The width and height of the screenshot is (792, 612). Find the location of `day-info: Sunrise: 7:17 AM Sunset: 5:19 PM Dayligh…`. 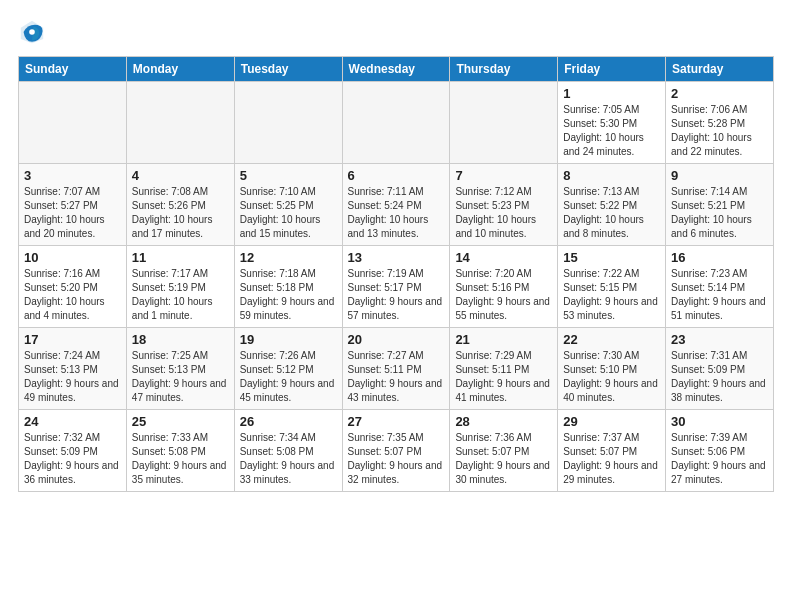

day-info: Sunrise: 7:17 AM Sunset: 5:19 PM Dayligh… is located at coordinates (180, 295).